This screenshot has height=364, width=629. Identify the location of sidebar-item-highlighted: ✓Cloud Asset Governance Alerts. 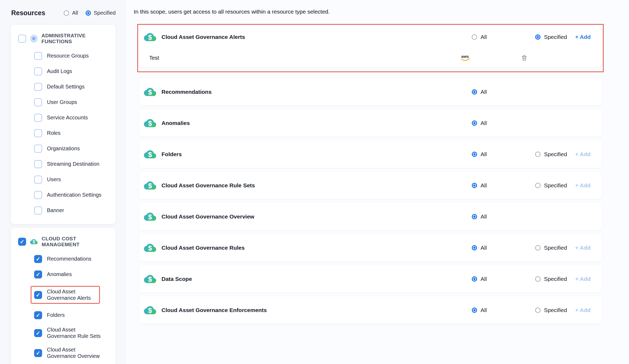
(65, 295).